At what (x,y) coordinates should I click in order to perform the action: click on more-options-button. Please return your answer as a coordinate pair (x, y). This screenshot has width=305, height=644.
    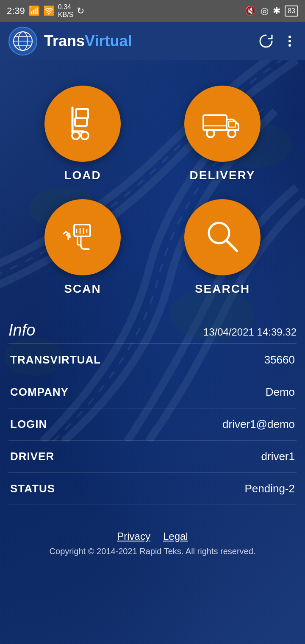
    Looking at the image, I should click on (290, 41).